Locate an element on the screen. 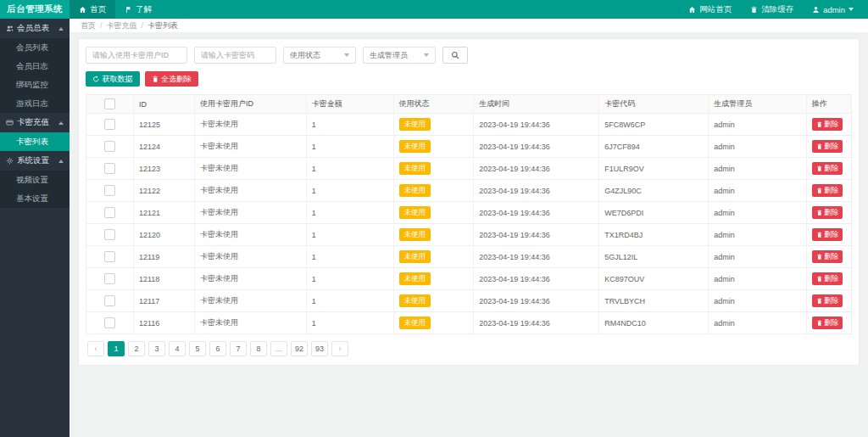 This screenshot has height=437, width=868. sidebar-item: 绑码监控 is located at coordinates (35, 85).